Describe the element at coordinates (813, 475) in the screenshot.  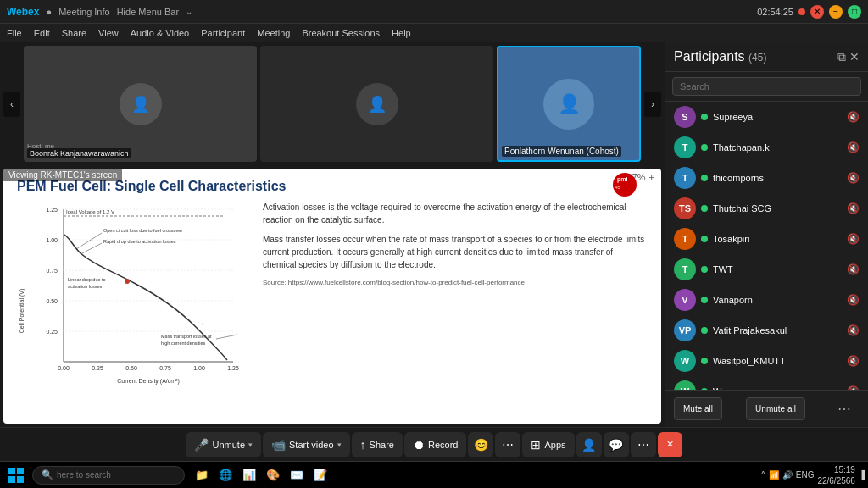
I see `system-tray: ^ 📶 🔊 ENG 15:19 22/6/2566 ▐` at that location.